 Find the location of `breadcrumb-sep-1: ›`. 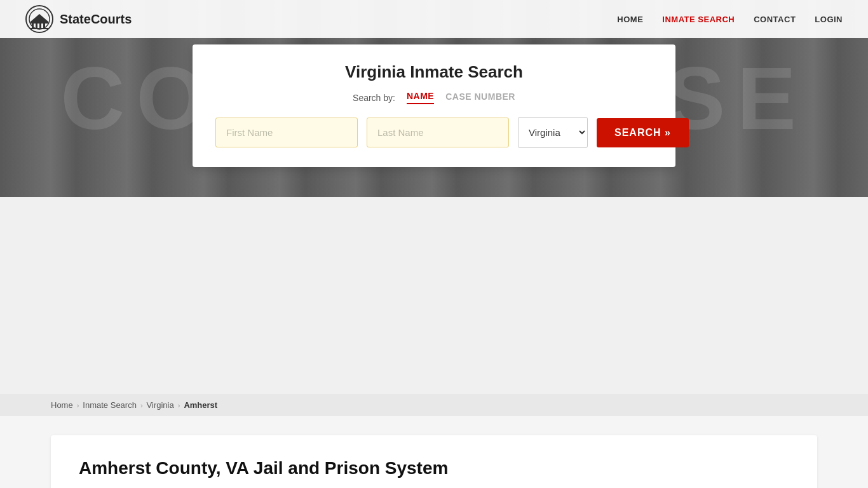

breadcrumb-sep-1: › is located at coordinates (78, 405).